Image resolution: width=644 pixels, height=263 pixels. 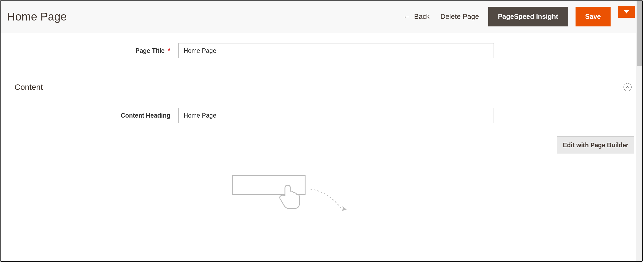 What do you see at coordinates (460, 17) in the screenshot?
I see `delete-page-button: Delete Page` at bounding box center [460, 17].